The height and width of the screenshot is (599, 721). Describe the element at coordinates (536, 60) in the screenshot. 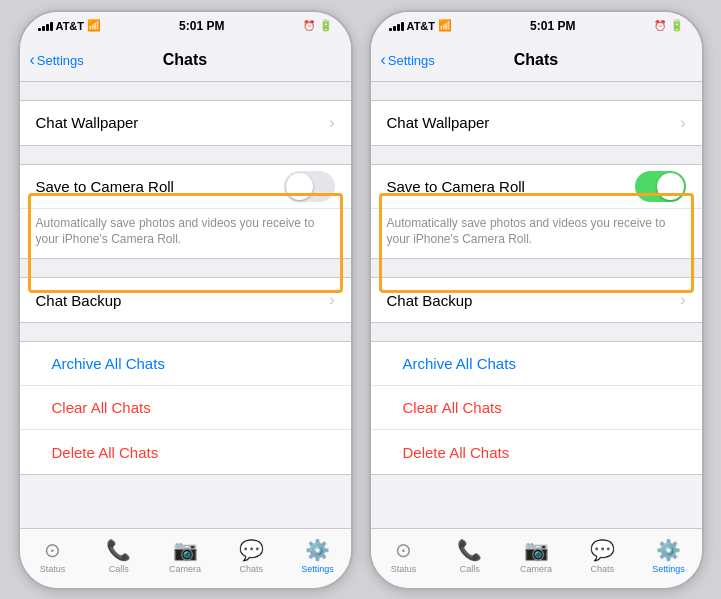

I see `right-nav-title: Chats` at that location.